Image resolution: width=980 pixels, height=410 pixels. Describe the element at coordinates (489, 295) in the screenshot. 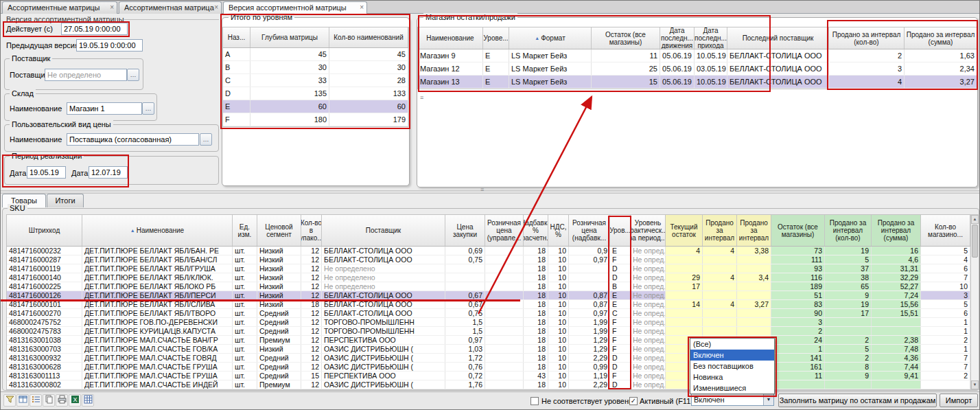

I see `sku-row: 4814716000126ДЕТ.ПИТ.ПЮРЕ БЕЛЛАКТ ЯБЛ/ПЕ…` at that location.